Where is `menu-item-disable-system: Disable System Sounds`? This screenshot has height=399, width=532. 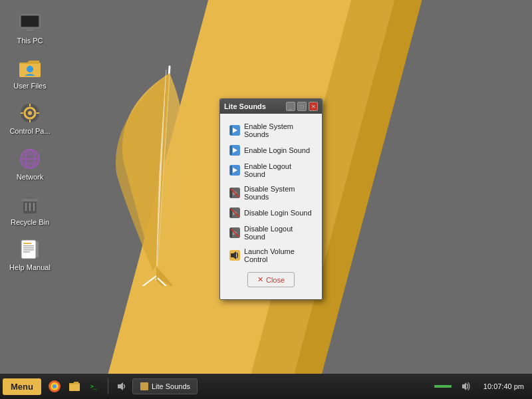
menu-item-disable-system: Disable System Sounds is located at coordinates (271, 193).